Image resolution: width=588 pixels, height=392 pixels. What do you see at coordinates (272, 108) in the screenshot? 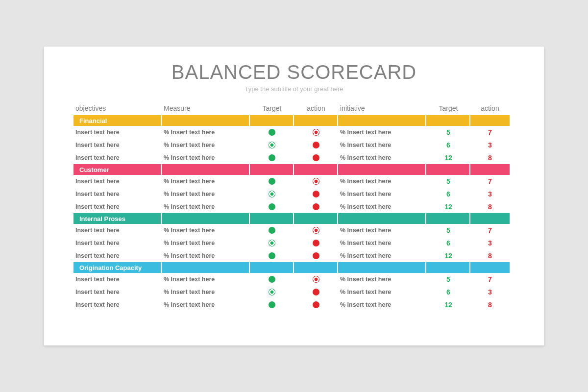
I see `col-target-1: Target` at bounding box center [272, 108].